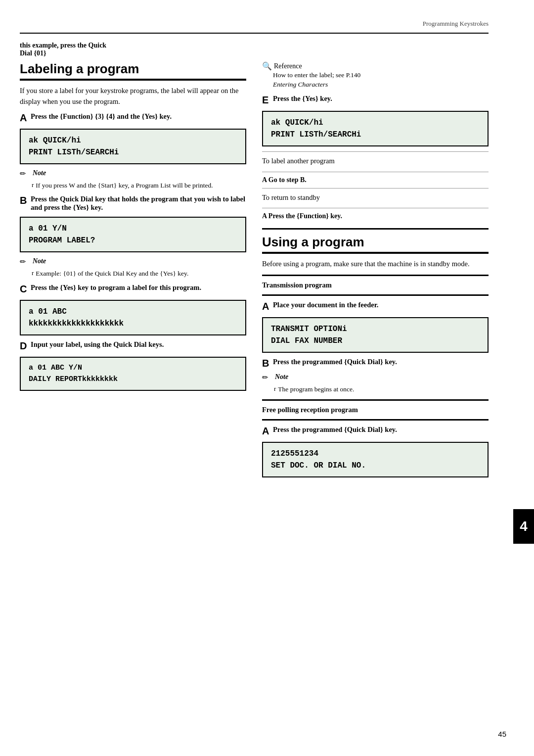  Describe the element at coordinates (267, 363) in the screenshot. I see `tx-step-b-letter: B` at that location.